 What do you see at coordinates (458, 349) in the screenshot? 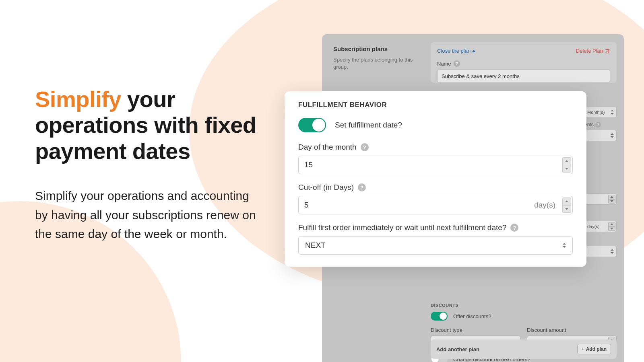
I see `add-another-plan-label: Add another plan` at bounding box center [458, 349].